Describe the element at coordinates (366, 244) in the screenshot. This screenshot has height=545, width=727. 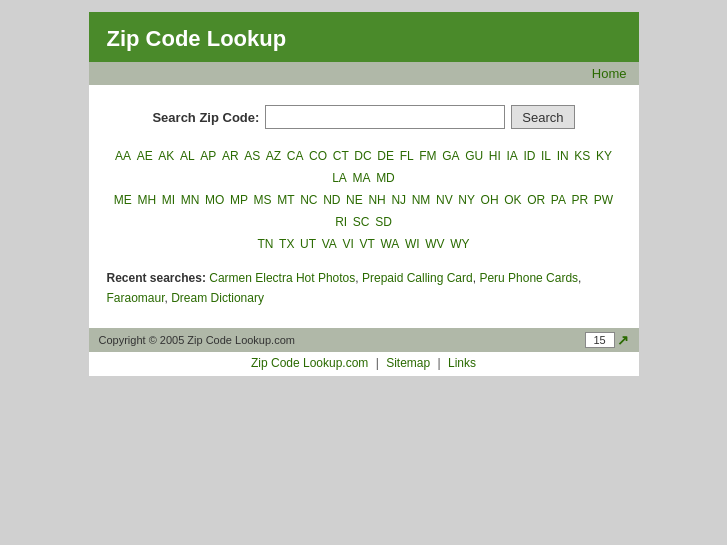
I see `state-link-vt: VT` at that location.